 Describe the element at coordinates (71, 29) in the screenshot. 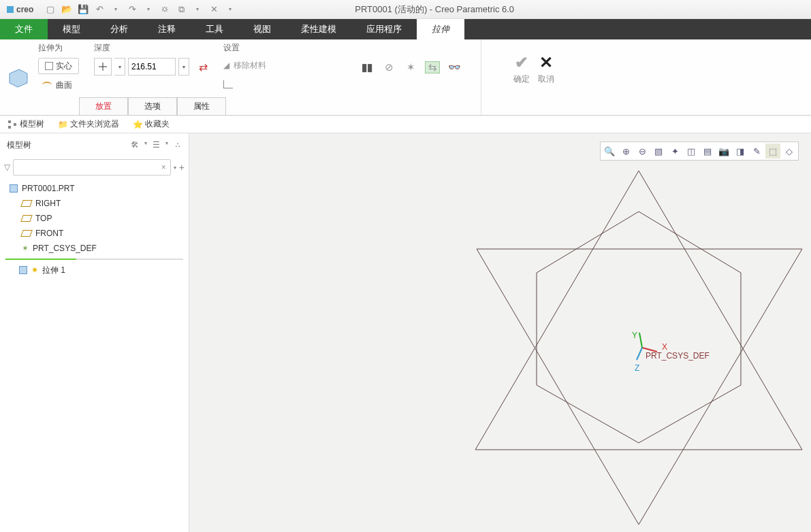

I see `tab-model: 模型` at that location.